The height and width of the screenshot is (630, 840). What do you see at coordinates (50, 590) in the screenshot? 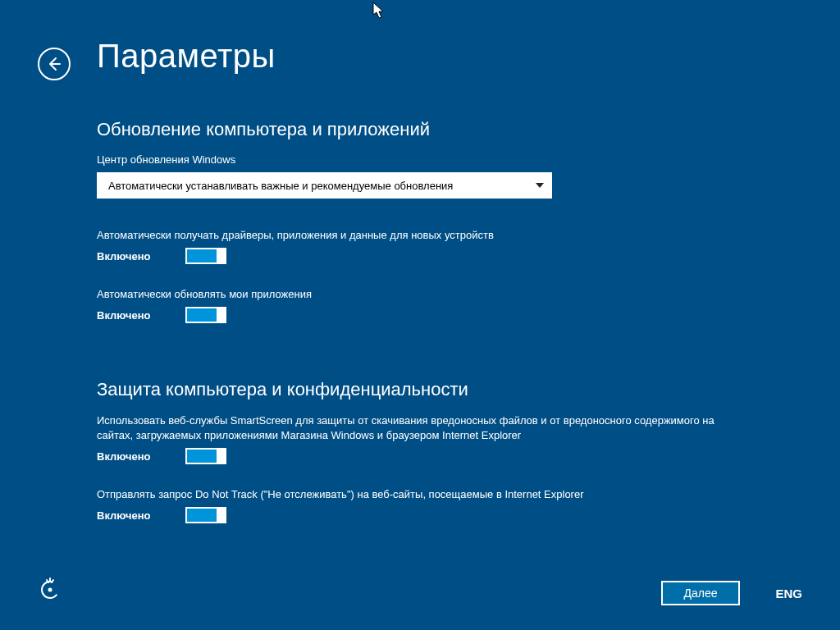
I see `ease-of-access-icon` at bounding box center [50, 590].